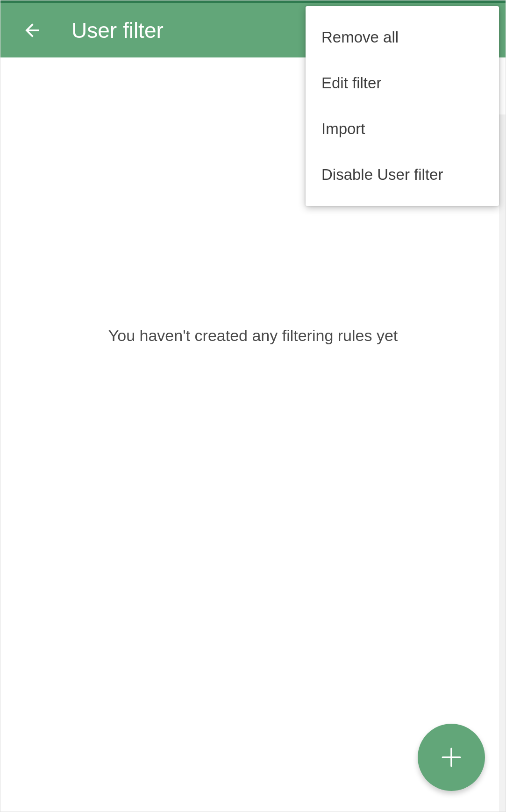  What do you see at coordinates (451, 757) in the screenshot?
I see `add-rule-button` at bounding box center [451, 757].